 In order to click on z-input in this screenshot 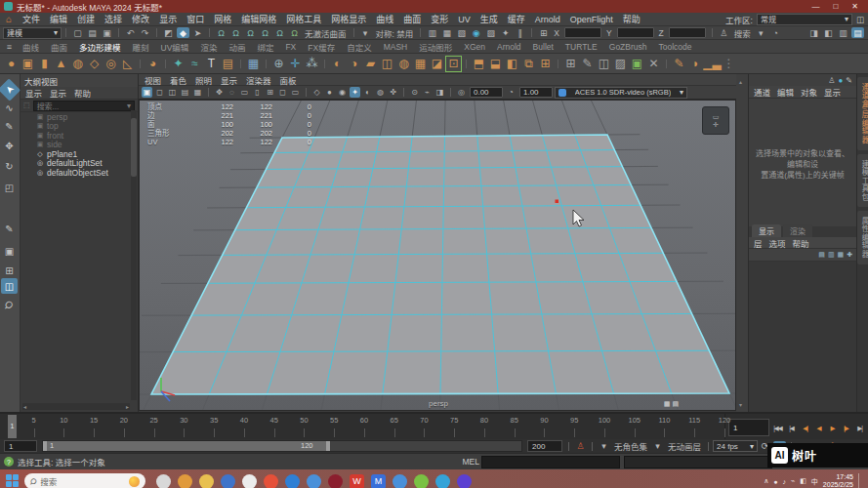, I will do `click(687, 33)`.